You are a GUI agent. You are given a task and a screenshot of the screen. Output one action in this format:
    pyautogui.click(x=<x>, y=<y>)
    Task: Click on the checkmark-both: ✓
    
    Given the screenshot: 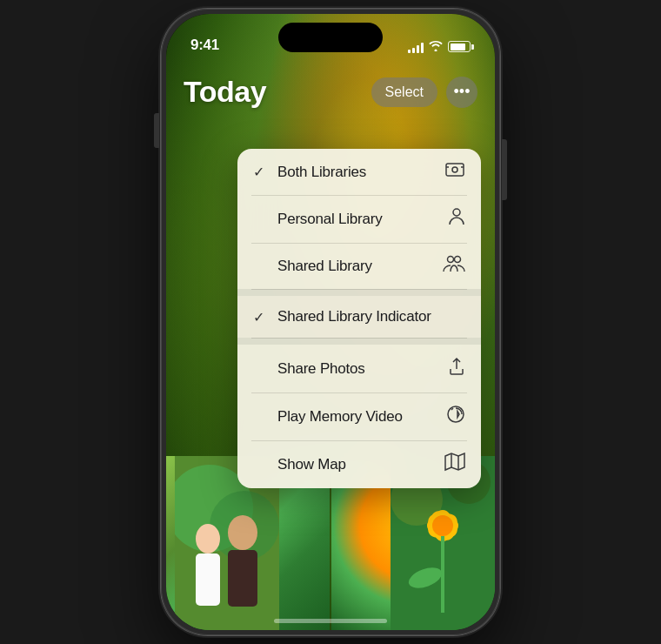 What is the action you would take?
    pyautogui.click(x=261, y=172)
    